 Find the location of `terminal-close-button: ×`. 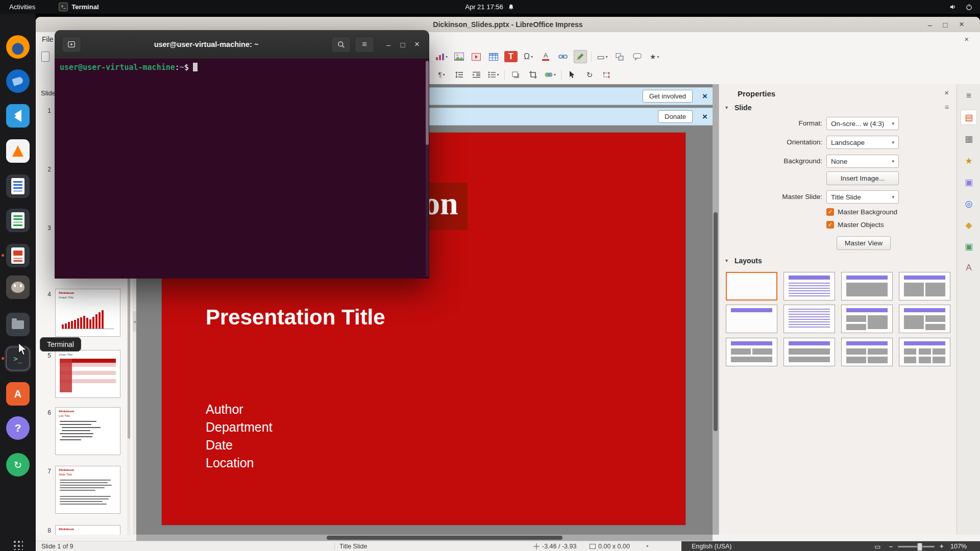

terminal-close-button: × is located at coordinates (417, 44).